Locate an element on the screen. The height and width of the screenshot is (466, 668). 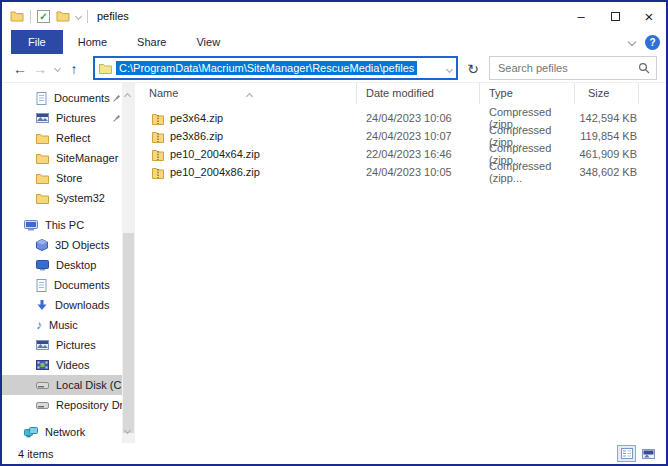
sidebar-item-videos: Videos is located at coordinates (68, 365).